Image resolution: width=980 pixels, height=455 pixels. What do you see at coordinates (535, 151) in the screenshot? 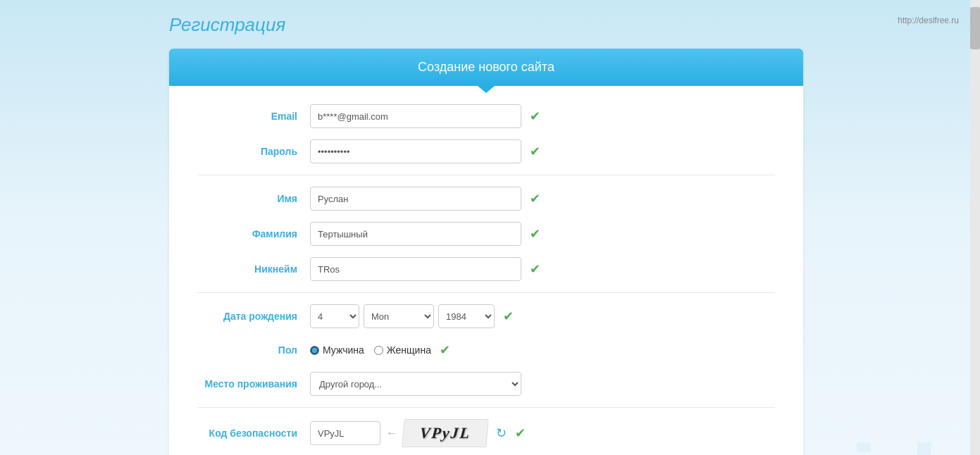
I see `password-check-icon: ✔` at bounding box center [535, 151].